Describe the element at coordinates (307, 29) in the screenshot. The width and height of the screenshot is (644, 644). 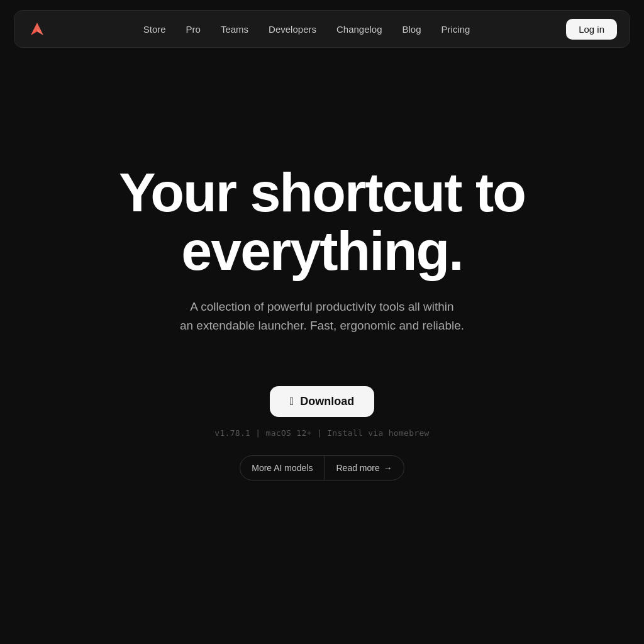
I see `nav-links: StoreProTeamsDevelopersChangelogBlogPric…` at that location.